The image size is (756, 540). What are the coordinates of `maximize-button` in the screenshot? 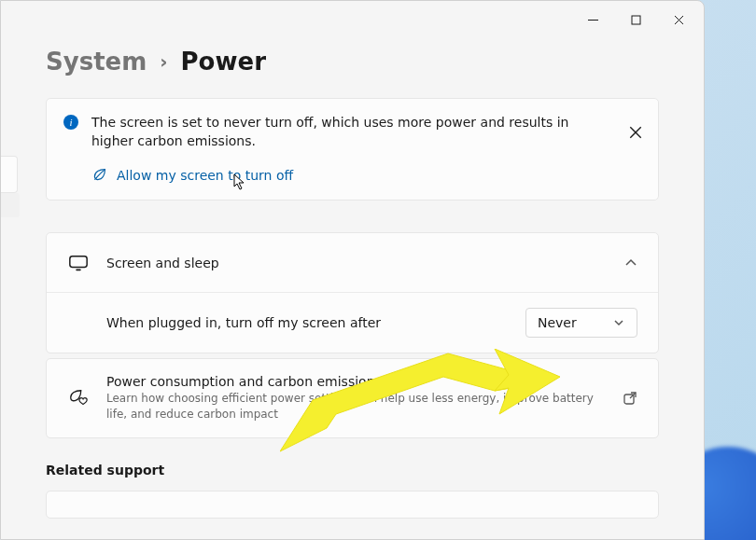 It's located at (636, 20).